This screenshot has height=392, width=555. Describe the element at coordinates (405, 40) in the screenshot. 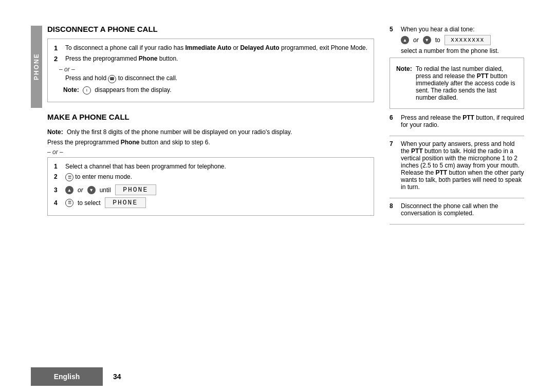

I see `arrow-up-5: ▲` at that location.